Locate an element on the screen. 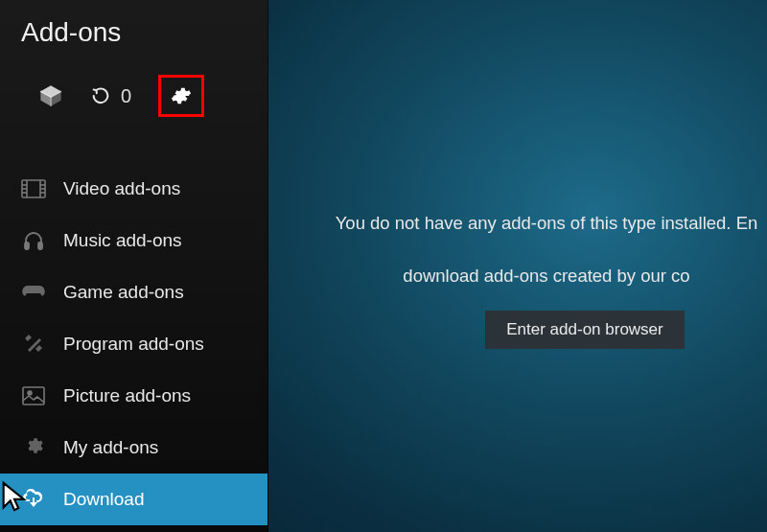 The width and height of the screenshot is (767, 532). tools-icon is located at coordinates (34, 344).